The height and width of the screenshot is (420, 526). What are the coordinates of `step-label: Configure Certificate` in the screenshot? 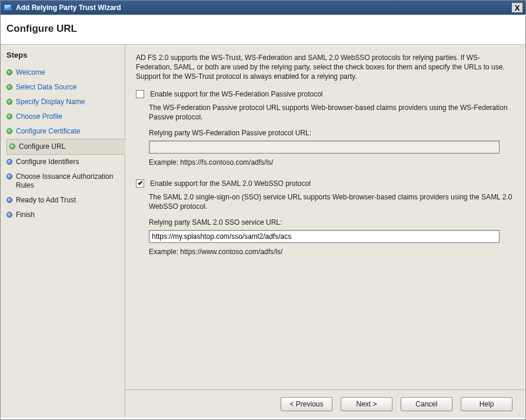 It's located at (48, 132).